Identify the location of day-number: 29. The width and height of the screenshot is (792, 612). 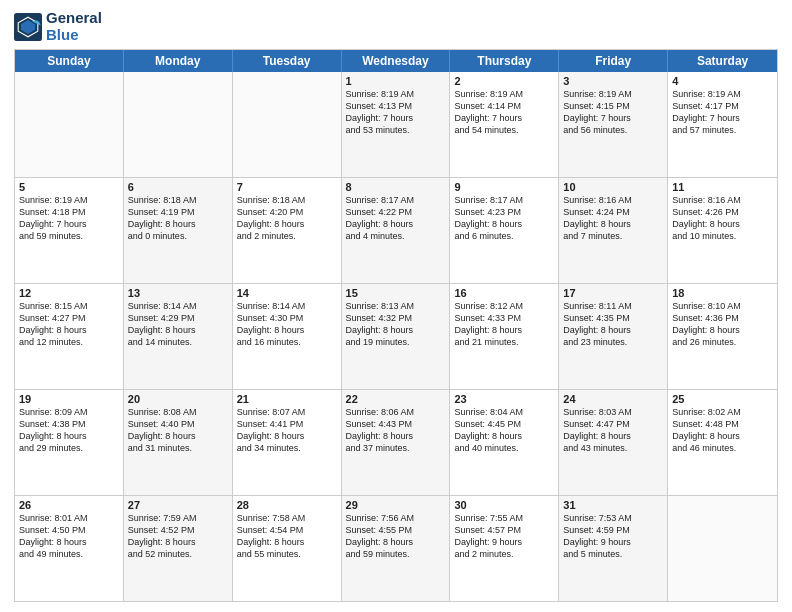
(396, 505).